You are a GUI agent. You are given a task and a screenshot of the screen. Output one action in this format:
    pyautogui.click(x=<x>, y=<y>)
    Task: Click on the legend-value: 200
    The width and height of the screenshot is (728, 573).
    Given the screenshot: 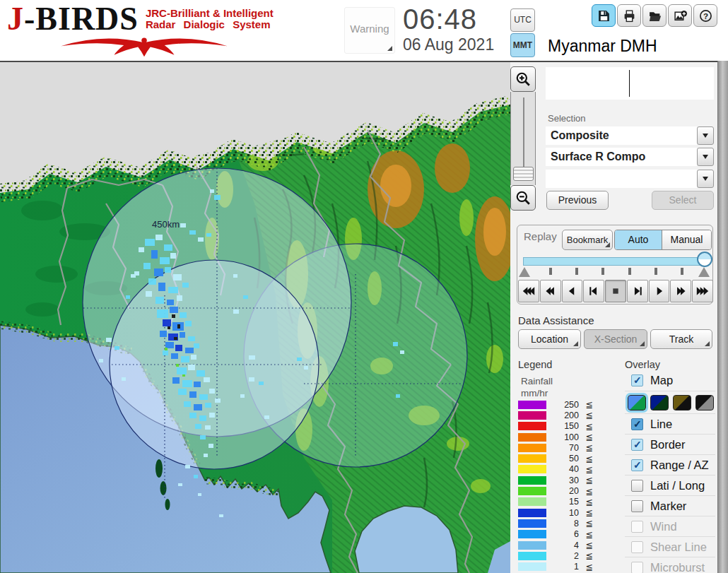 What is the action you would take?
    pyautogui.click(x=563, y=415)
    